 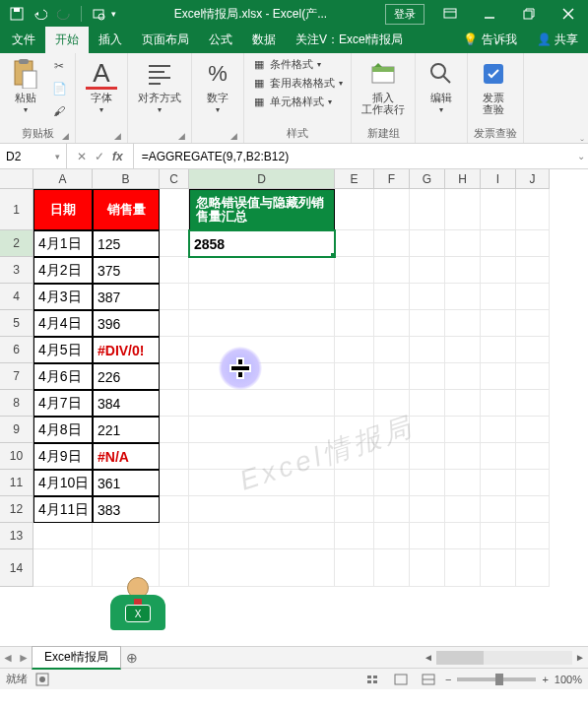 What do you see at coordinates (262, 210) in the screenshot?
I see `cell: 忽略错误值与隐藏列销售量汇总` at bounding box center [262, 210].